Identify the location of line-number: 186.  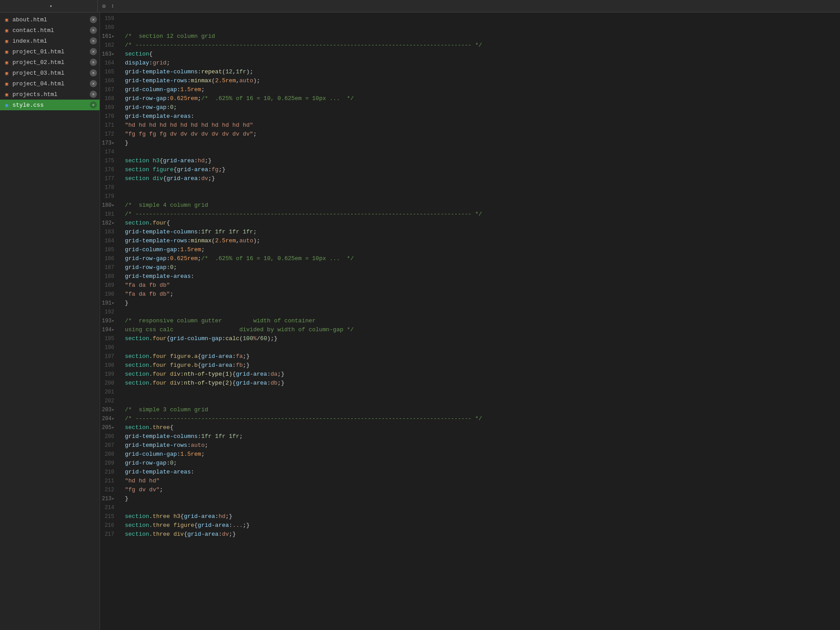
(109, 259).